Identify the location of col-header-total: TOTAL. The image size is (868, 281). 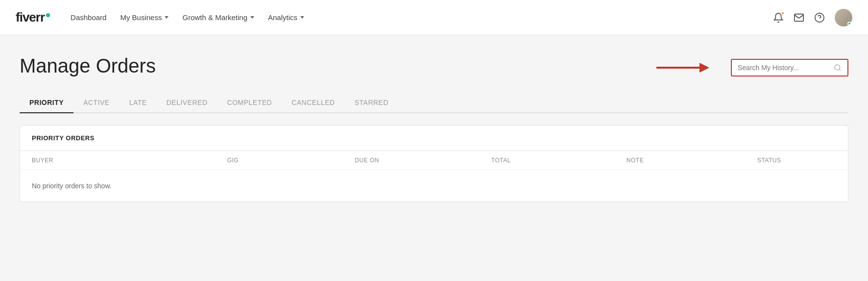
(501, 160).